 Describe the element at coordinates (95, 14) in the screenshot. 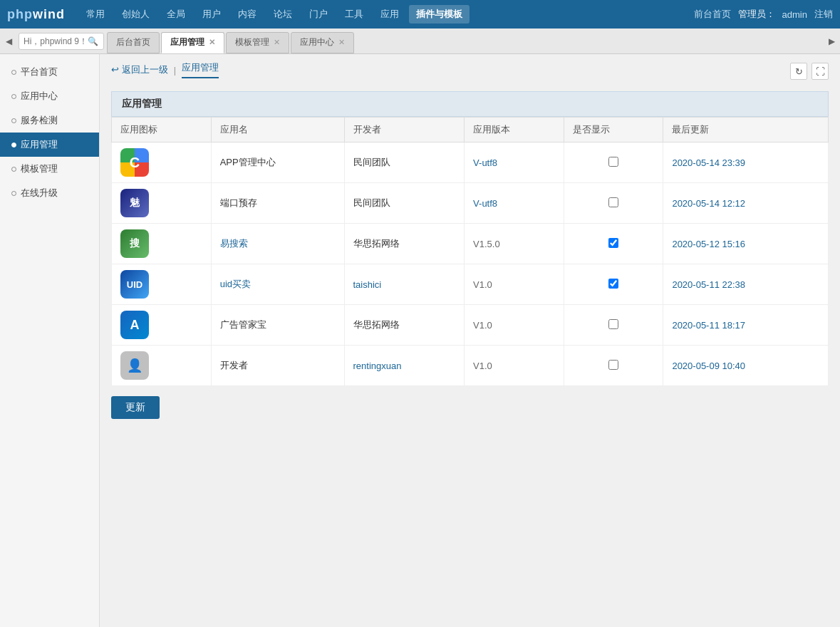

I see `nav-item-common: 常用` at that location.